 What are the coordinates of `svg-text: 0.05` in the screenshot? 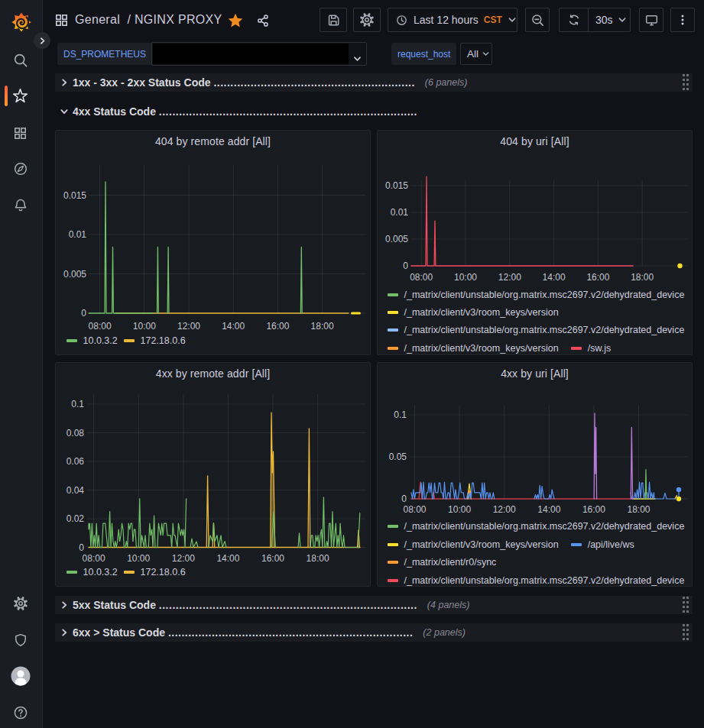 It's located at (398, 457).